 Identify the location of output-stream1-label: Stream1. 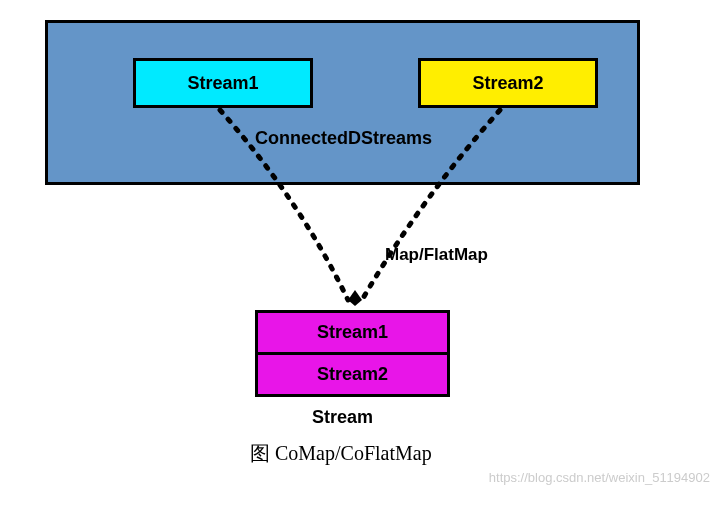
(352, 332).